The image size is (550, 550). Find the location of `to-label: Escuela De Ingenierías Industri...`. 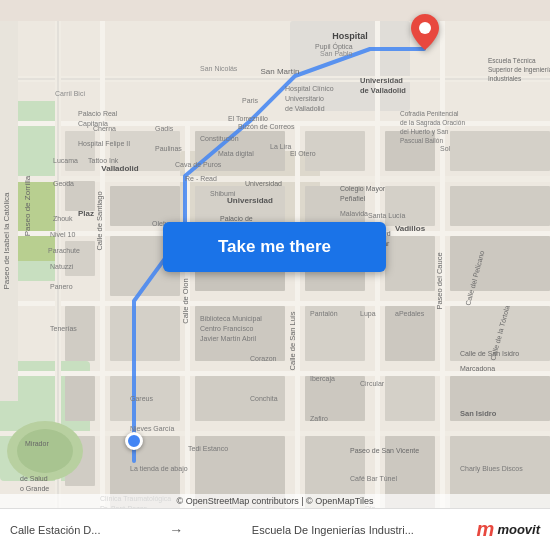

to-label: Escuela De Ingenierías Industri... is located at coordinates (333, 530).